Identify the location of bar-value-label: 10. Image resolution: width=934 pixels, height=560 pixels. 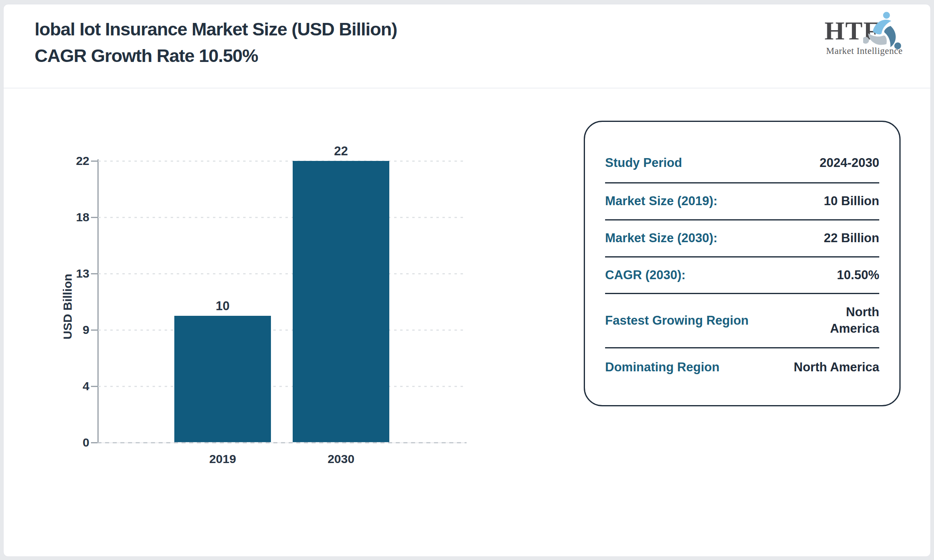
(223, 306).